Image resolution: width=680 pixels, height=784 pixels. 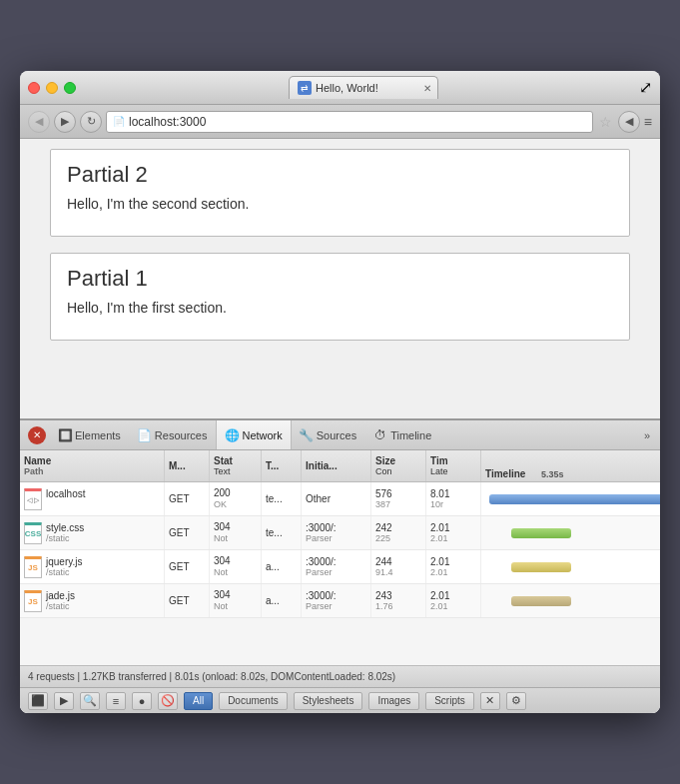 I want to click on cell-status-1: 200 OK, so click(x=236, y=499).